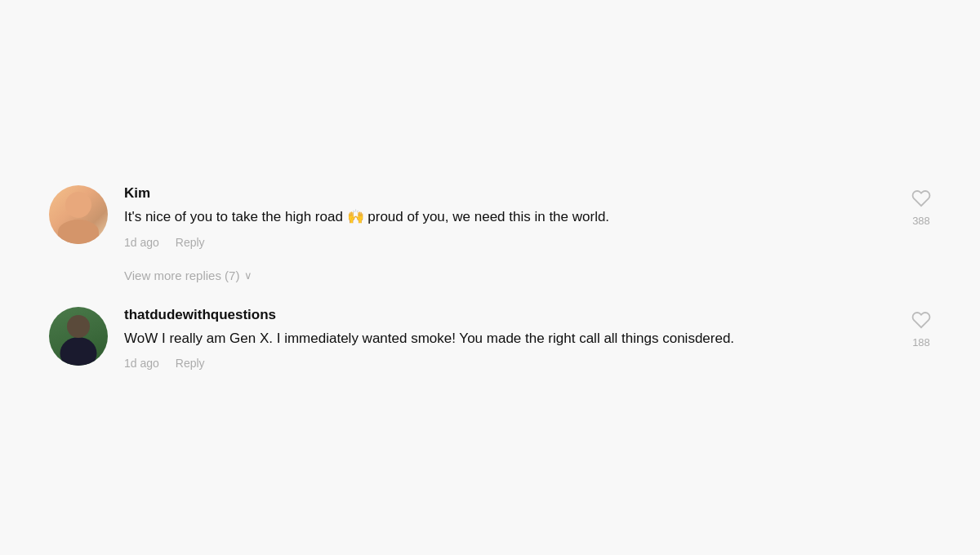 This screenshot has width=980, height=555. What do you see at coordinates (921, 328) in the screenshot?
I see `comment-like: 188` at bounding box center [921, 328].